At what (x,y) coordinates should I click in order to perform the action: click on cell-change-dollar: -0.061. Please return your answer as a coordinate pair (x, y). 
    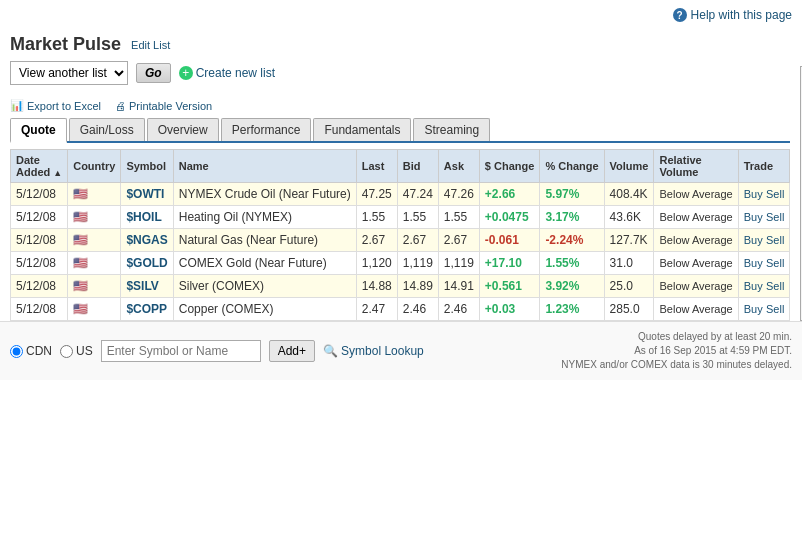
    Looking at the image, I should click on (510, 240).